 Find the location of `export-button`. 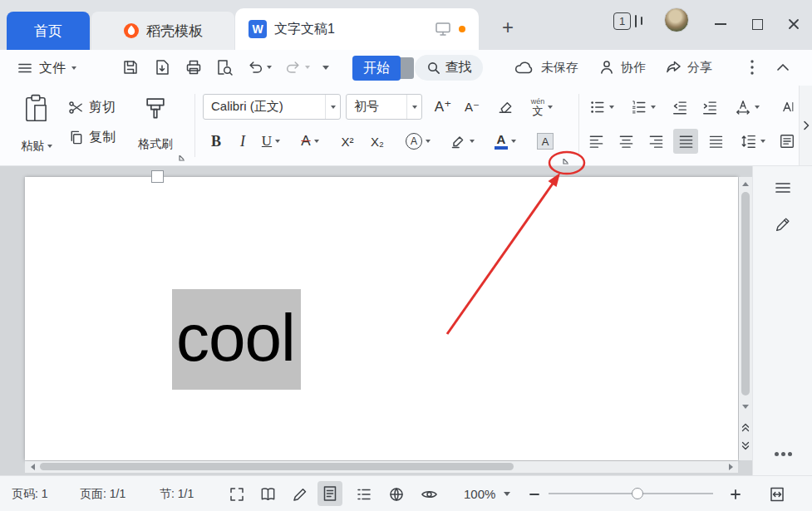

export-button is located at coordinates (162, 67).